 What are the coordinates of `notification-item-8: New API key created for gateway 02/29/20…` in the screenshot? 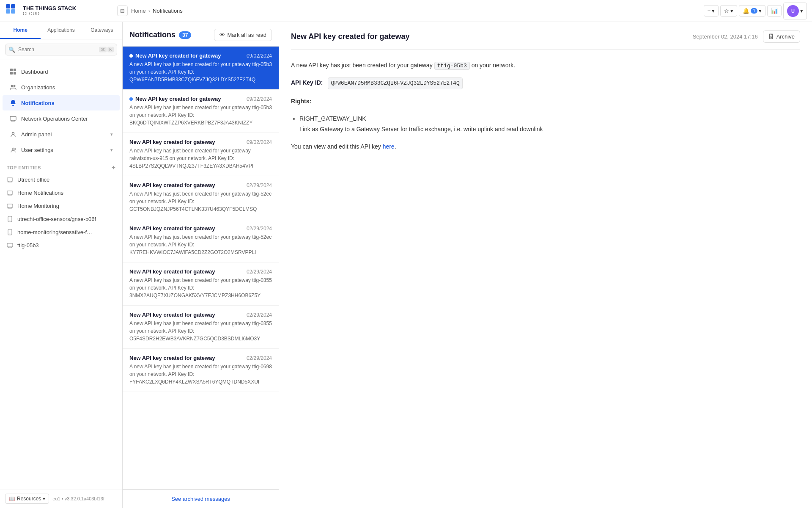 It's located at (200, 370).